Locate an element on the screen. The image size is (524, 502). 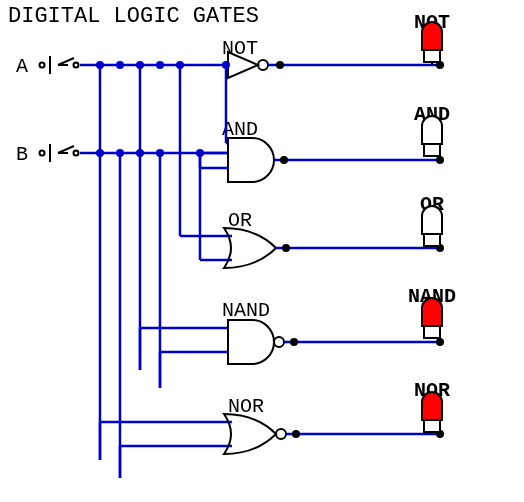
nor-gate is located at coordinates (255, 434).